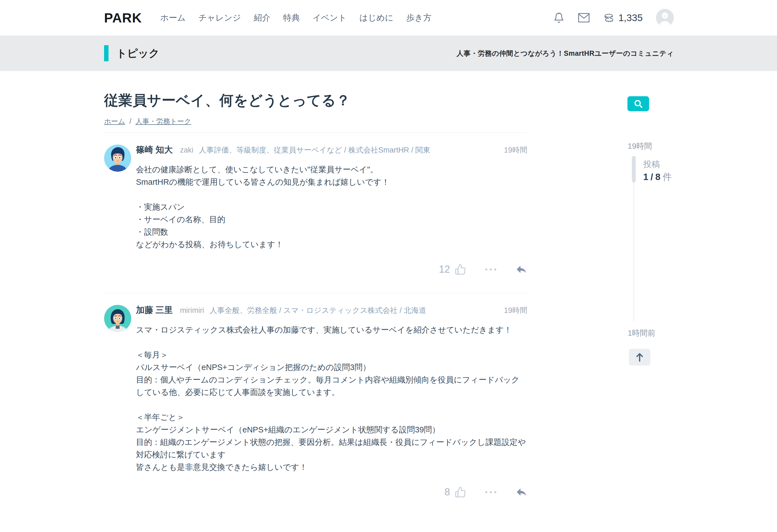  Describe the element at coordinates (330, 18) in the screenshot. I see `nav-item-events: イベント` at that location.